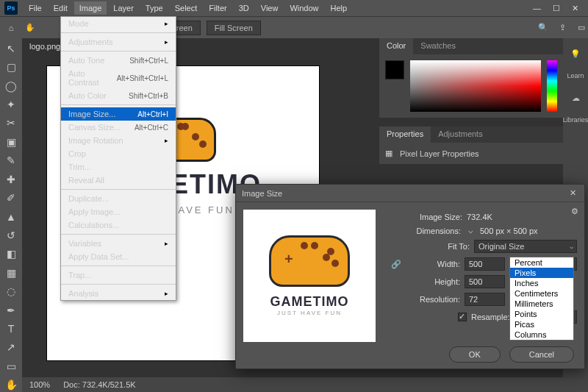 The image size is (588, 392). Describe the element at coordinates (542, 324) in the screenshot. I see `unit-option-picas: Picas` at that location.